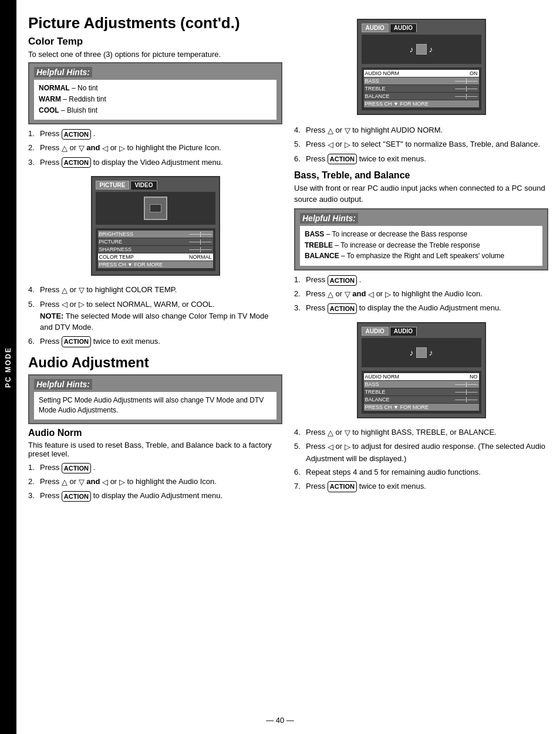  Describe the element at coordinates (421, 353) in the screenshot. I see `audio-icon-area-bottom: ♪ ♪` at that location.